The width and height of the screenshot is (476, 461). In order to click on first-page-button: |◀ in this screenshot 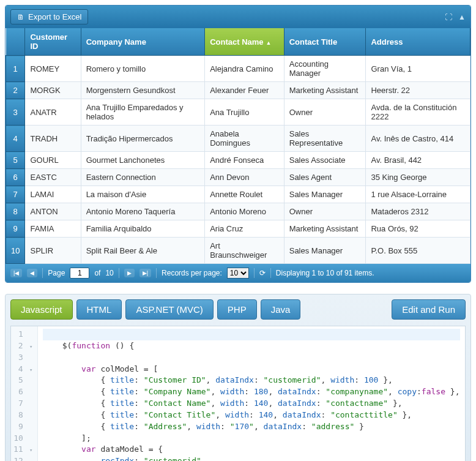, I will do `click(16, 273)`.